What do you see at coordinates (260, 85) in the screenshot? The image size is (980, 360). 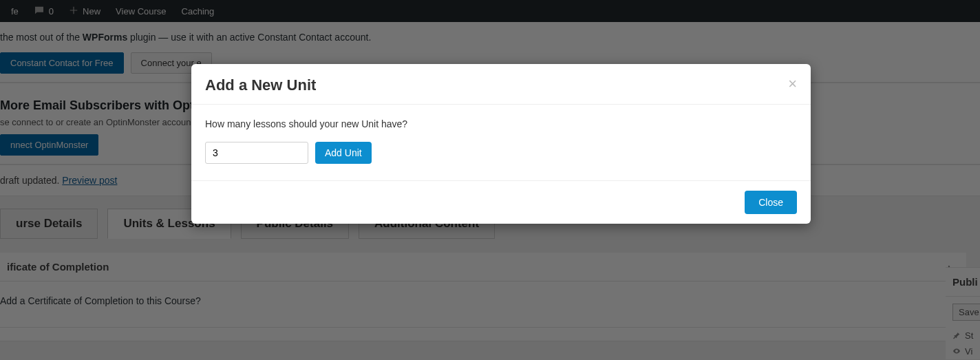 I see `modal-title: Add a New Unit` at bounding box center [260, 85].